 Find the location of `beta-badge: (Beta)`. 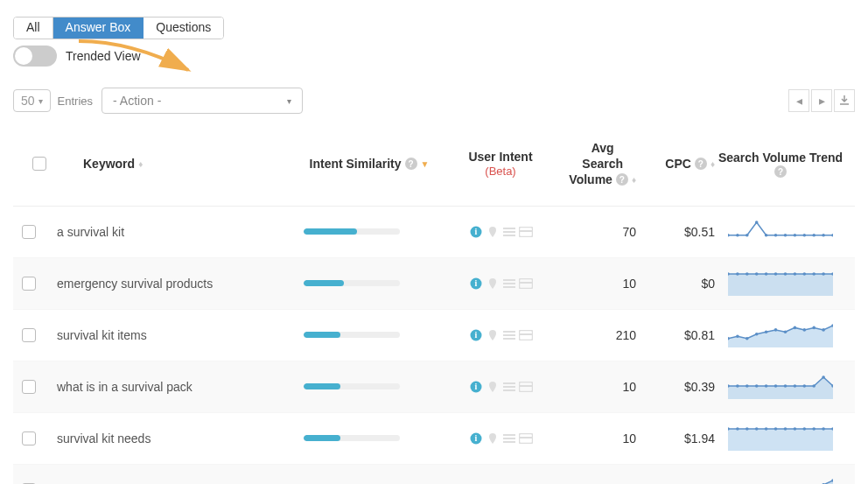

beta-badge: (Beta) is located at coordinates (500, 172).